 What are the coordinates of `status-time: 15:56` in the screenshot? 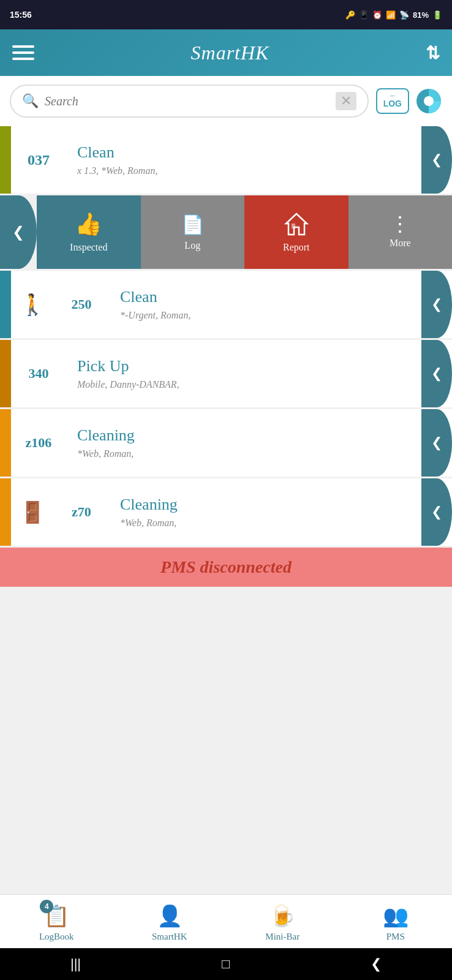 It's located at (21, 15).